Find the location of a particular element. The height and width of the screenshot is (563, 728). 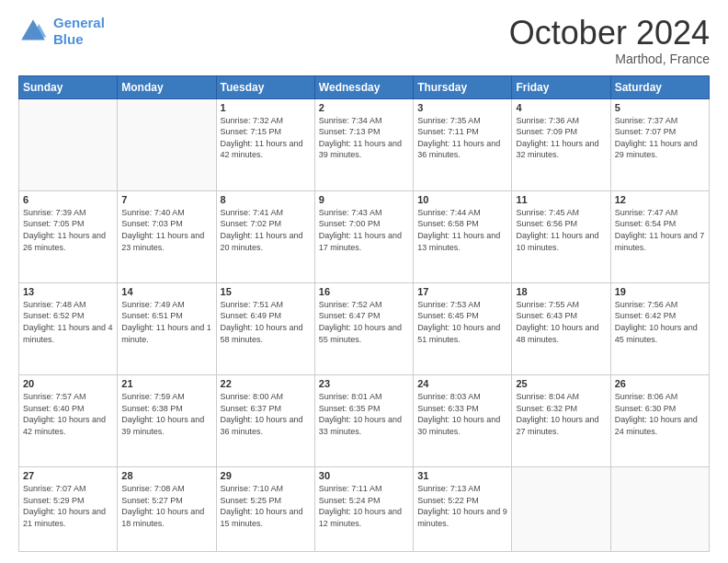

day-info: Sunrise: 7:55 AMSunset: 6:43 PMDaylight:… is located at coordinates (561, 322).